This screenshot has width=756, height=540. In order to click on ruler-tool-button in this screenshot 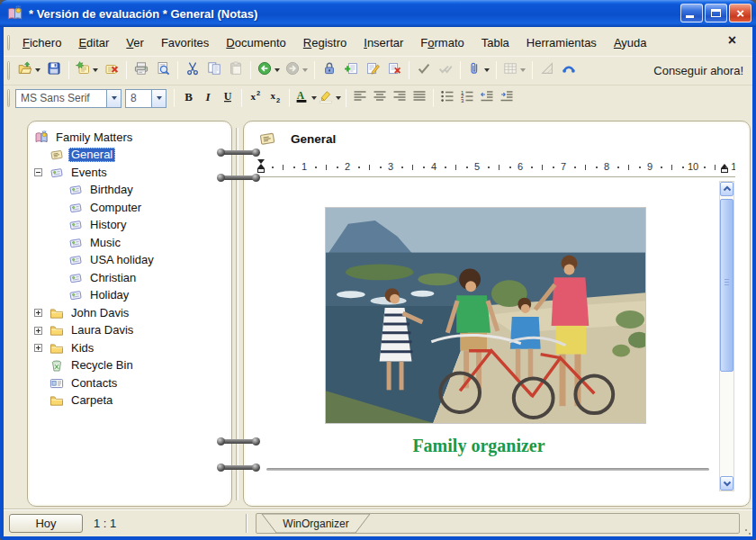, I will do `click(547, 70)`.